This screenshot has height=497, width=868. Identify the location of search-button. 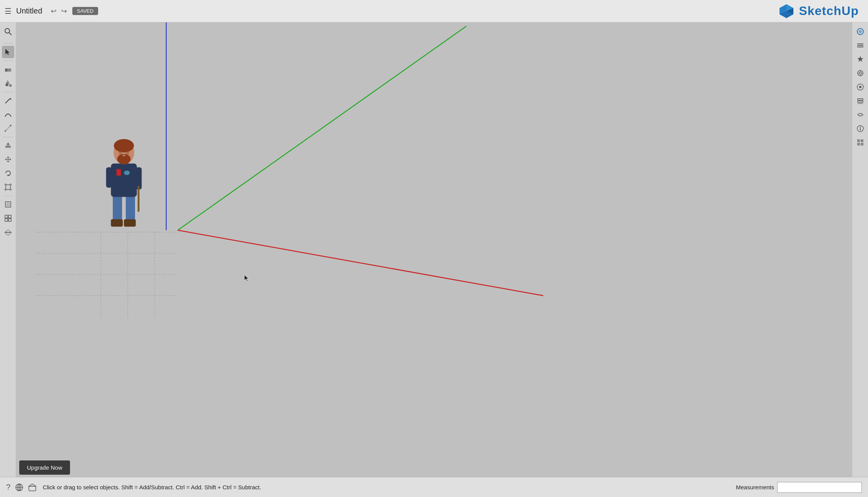
(8, 32).